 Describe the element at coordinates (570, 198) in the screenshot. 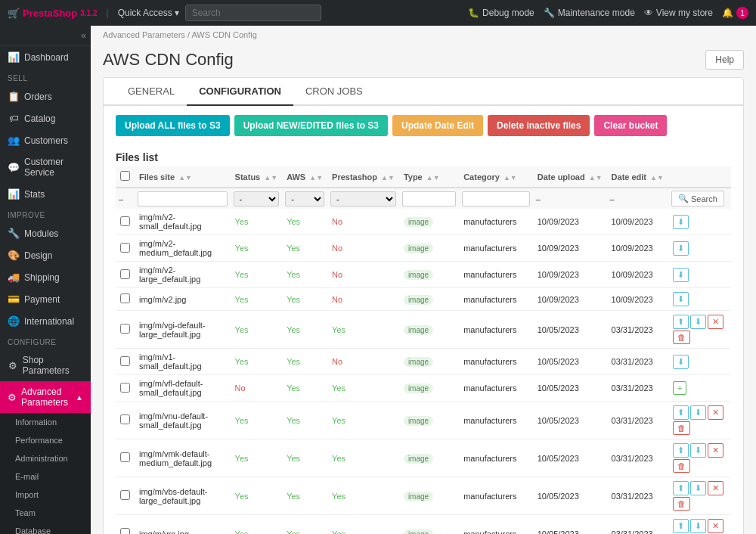

I see `filter-date-upload-cell: –` at that location.